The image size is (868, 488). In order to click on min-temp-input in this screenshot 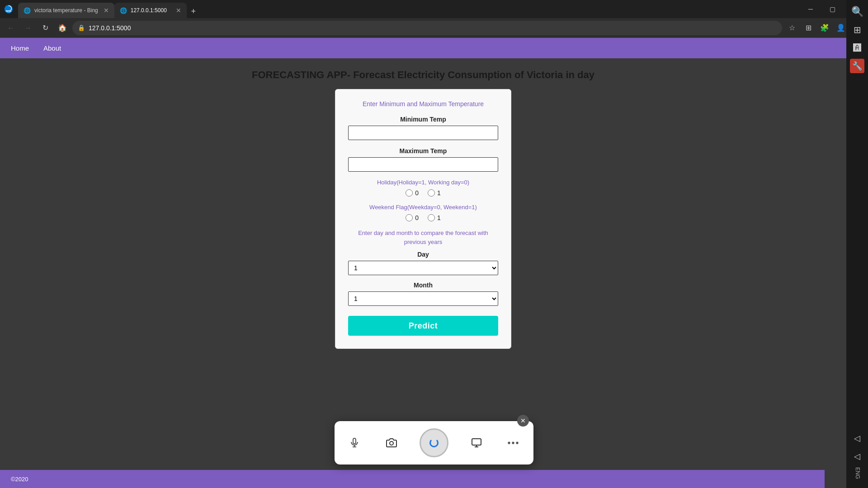, I will do `click(423, 133)`.